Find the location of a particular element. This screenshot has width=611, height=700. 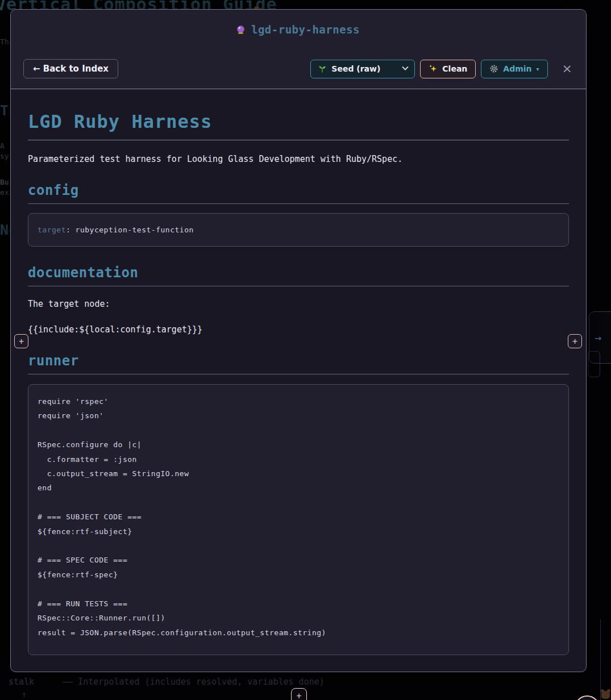

back-to-index-button: ← Back to Index is located at coordinates (70, 69).